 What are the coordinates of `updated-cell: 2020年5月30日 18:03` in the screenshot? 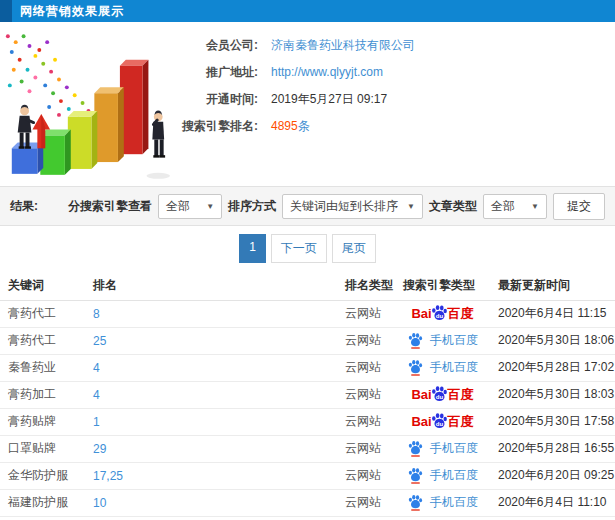 It's located at (552, 394).